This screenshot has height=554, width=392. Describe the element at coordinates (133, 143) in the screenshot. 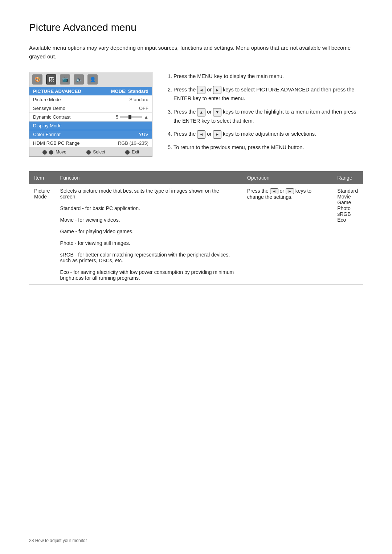

I see `osd-value-hdmi-rgb: RGB (16~235)` at that location.